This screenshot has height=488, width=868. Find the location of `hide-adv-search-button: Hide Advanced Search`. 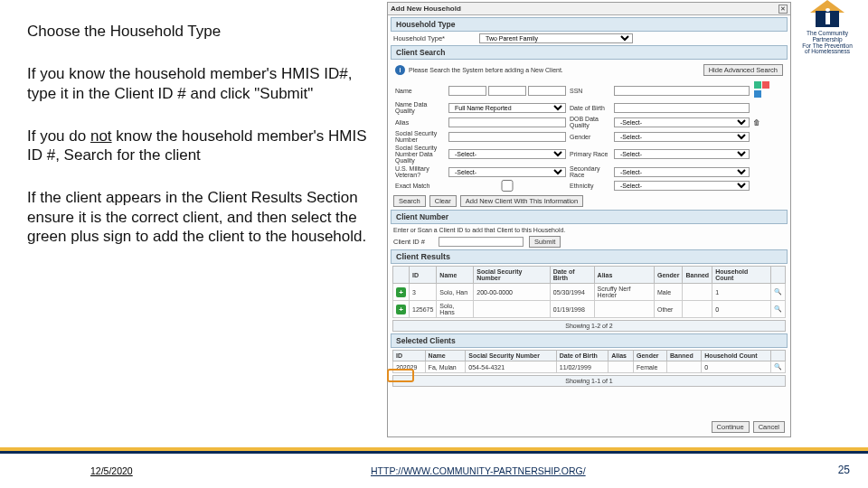

hide-adv-search-button: Hide Advanced Search is located at coordinates (743, 70).